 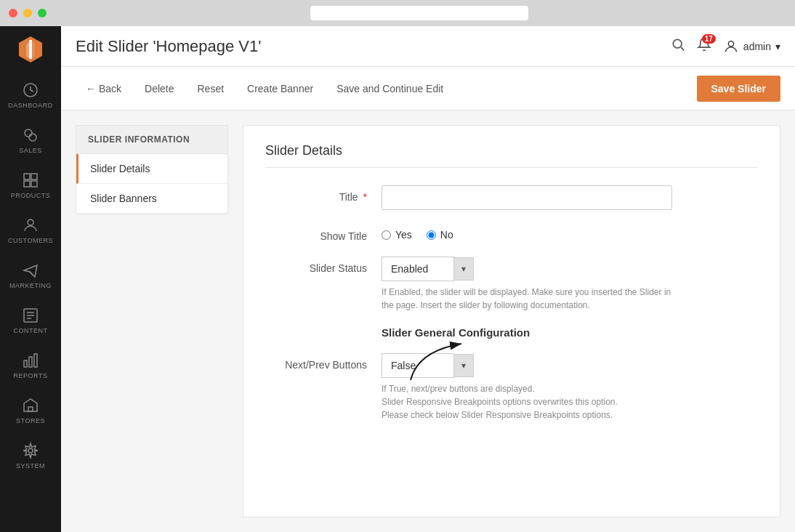 I want to click on slider-status-control: Enabled Disabled ▾ If Enabled, the slide…, so click(x=570, y=284).